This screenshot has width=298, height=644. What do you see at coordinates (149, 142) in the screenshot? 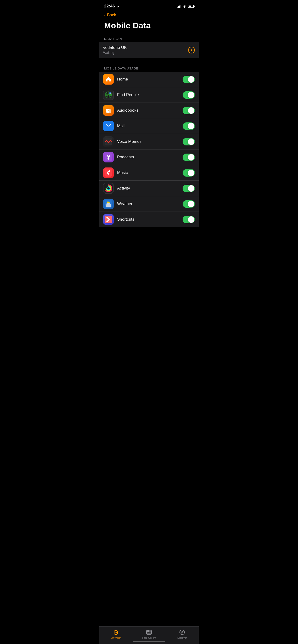
I see `list-item-voice-memos: Voice Memos` at bounding box center [149, 142].